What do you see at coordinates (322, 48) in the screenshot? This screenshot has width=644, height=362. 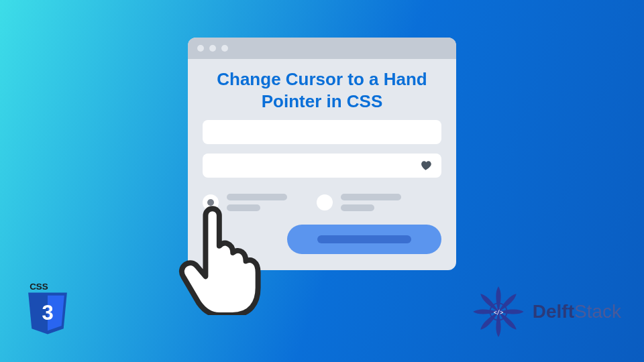 I see `window-titlebar` at bounding box center [322, 48].